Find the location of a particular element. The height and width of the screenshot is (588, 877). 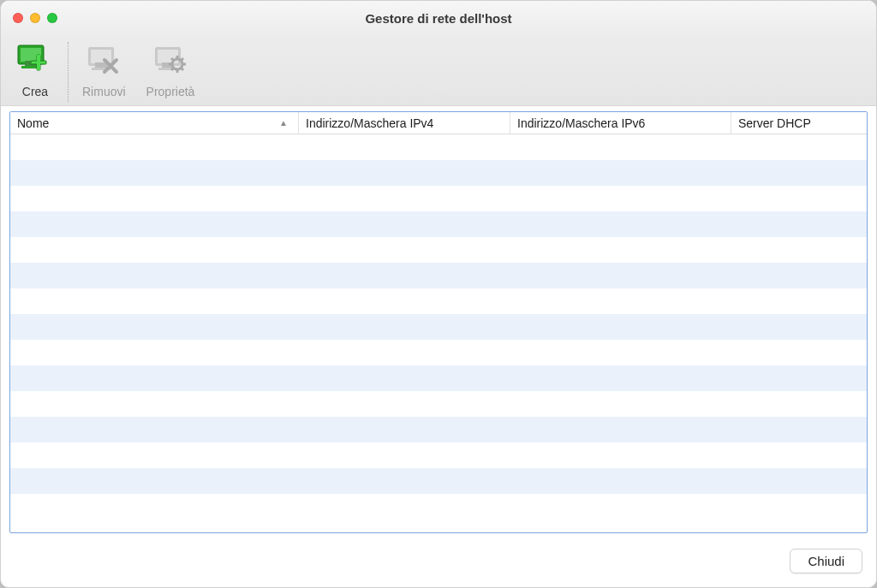

titlebar: Gestore di rete dell'host is located at coordinates (438, 18).